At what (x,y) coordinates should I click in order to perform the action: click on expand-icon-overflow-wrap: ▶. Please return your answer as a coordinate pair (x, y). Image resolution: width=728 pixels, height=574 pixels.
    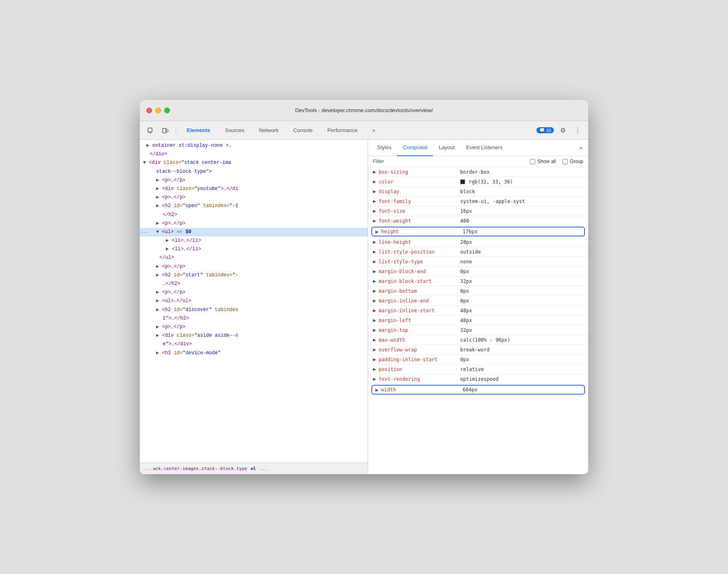
    Looking at the image, I should click on (375, 350).